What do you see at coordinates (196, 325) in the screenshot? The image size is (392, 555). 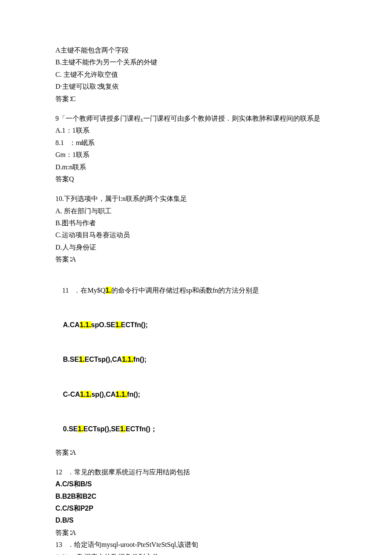 I see `q11-option-a: A.CA1.1.spO.SE1.ECTfn();` at bounding box center [196, 325].